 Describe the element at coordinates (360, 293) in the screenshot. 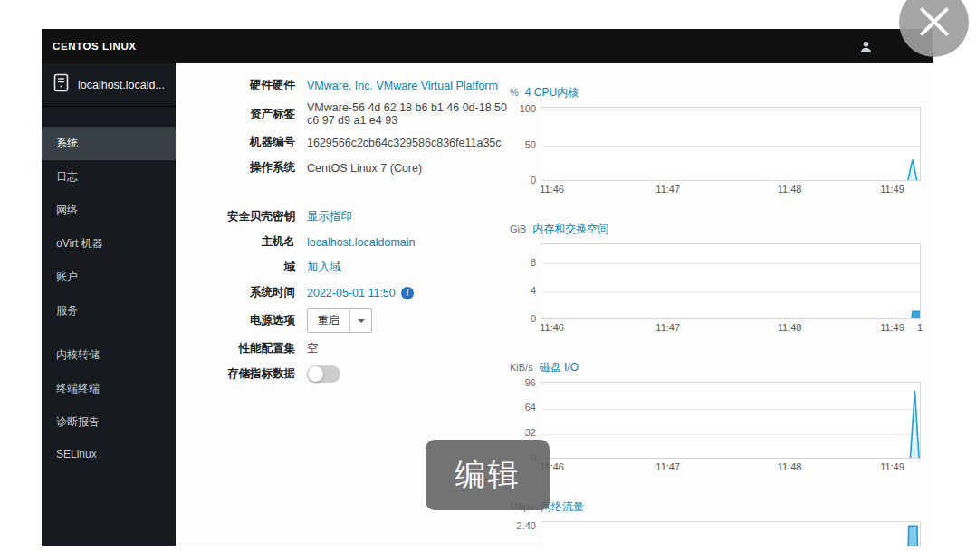

I see `field-value-system-time: 2022-05-01 11:50i` at that location.